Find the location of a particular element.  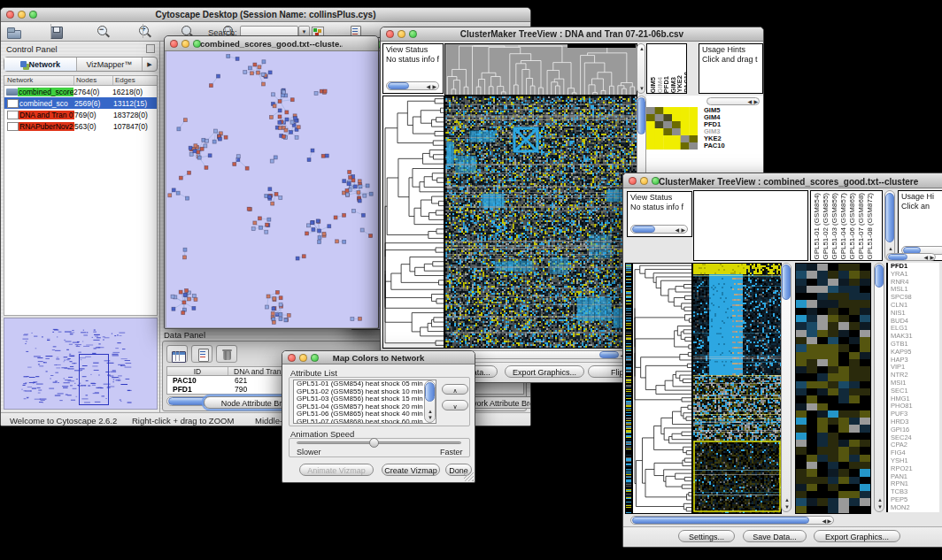

tv2-zoom-heatmap is located at coordinates (833, 388).